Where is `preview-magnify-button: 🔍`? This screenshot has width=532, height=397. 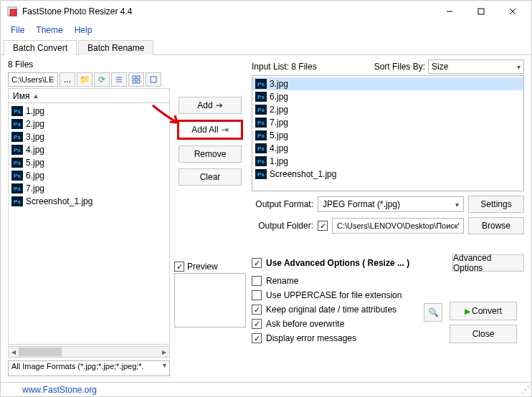 preview-magnify-button: 🔍 is located at coordinates (433, 312).